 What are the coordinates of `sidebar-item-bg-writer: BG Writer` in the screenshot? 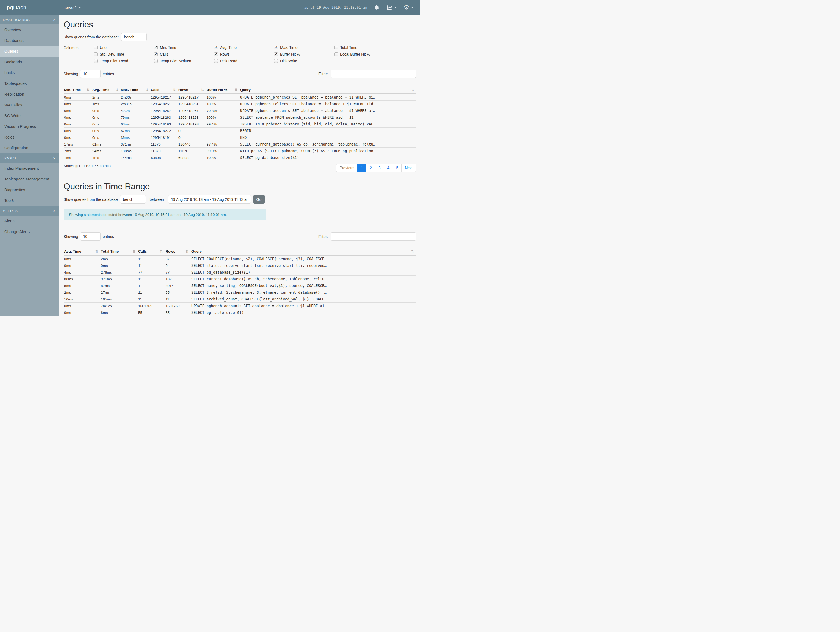 It's located at (30, 116).